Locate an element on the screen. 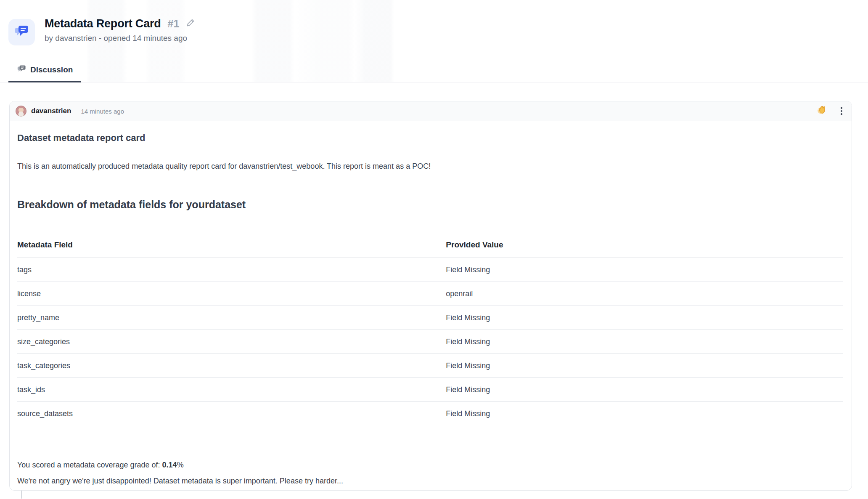 This screenshot has height=499, width=868. table-row: task_idsField Missing is located at coordinates (430, 390).